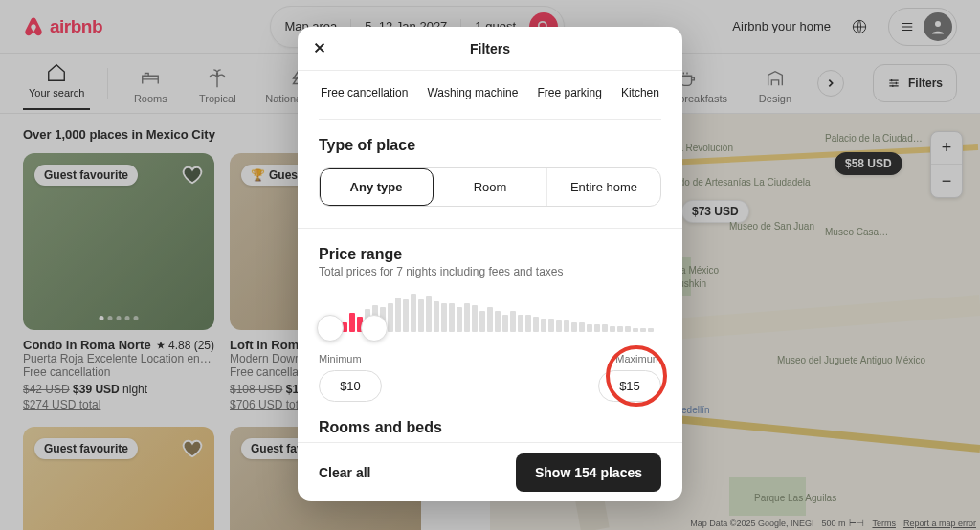  What do you see at coordinates (330, 328) in the screenshot?
I see `price-min-handle` at bounding box center [330, 328].